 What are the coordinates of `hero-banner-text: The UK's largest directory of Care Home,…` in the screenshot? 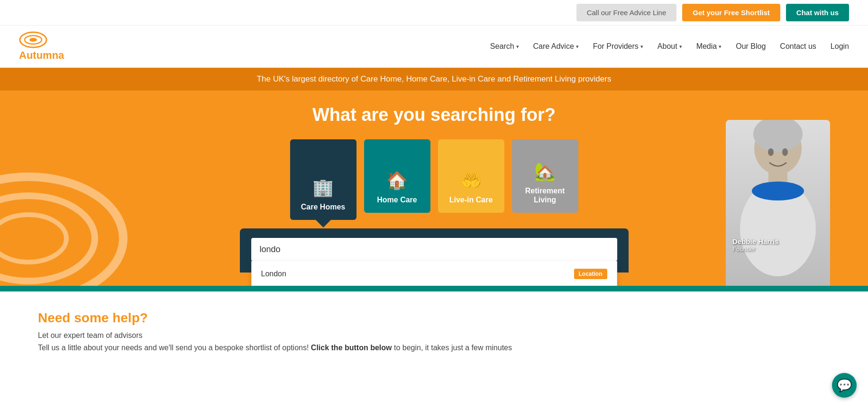 It's located at (434, 79).